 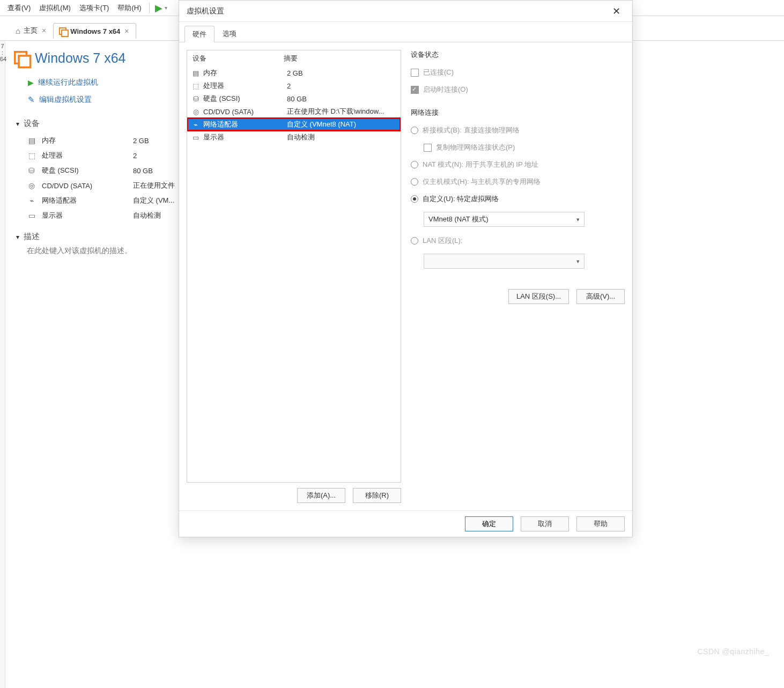 I want to click on lan-segment-combo: ▾, so click(x=504, y=261).